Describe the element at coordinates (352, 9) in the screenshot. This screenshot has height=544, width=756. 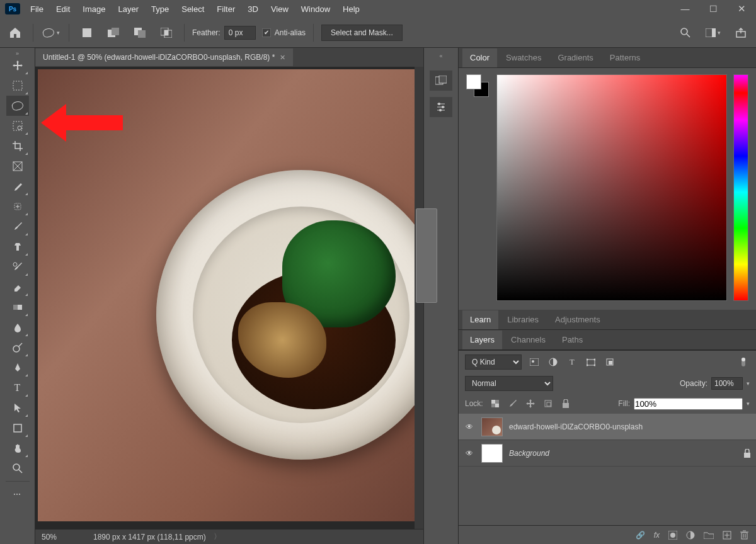
I see `menu-help: Help` at that location.